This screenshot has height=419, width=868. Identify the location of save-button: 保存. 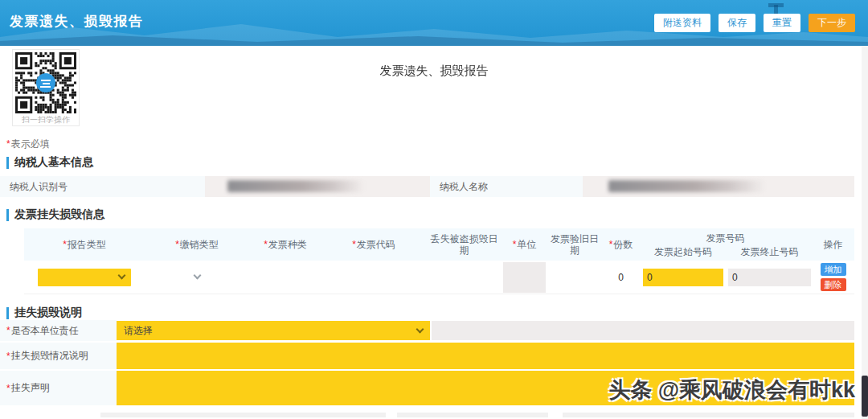
(737, 23).